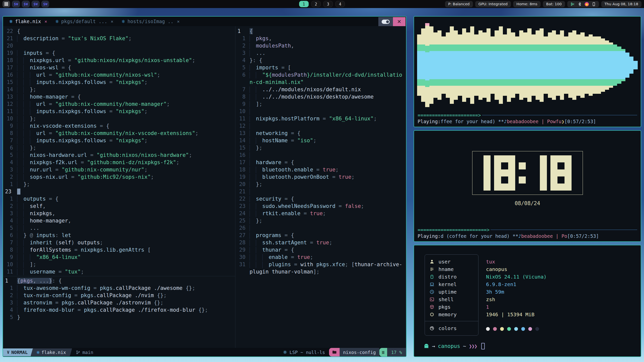 The height and width of the screenshot is (362, 644). What do you see at coordinates (583, 4) in the screenshot?
I see `tray` at bounding box center [583, 4].